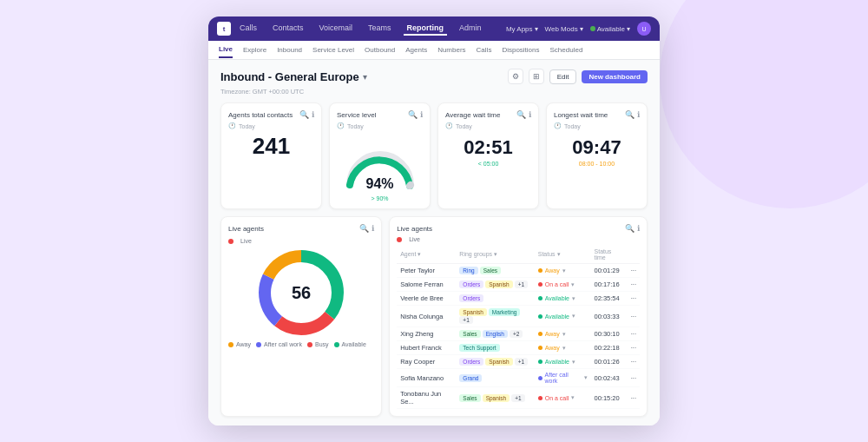 This screenshot has height=442, width=868. Describe the element at coordinates (380, 50) in the screenshot. I see `sub-nav-outbound: Outbound` at that location.